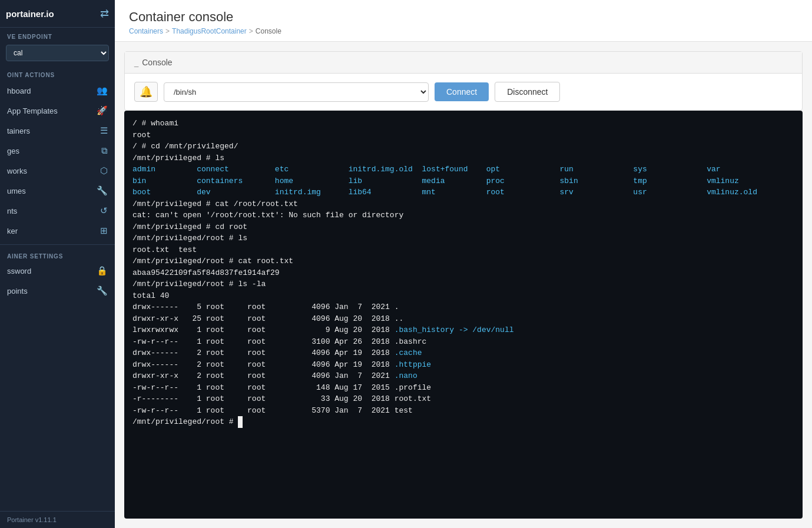 This screenshot has width=812, height=528. Describe the element at coordinates (463, 284) in the screenshot. I see `term-line: /mnt/privileged/root # ls -la` at that location.